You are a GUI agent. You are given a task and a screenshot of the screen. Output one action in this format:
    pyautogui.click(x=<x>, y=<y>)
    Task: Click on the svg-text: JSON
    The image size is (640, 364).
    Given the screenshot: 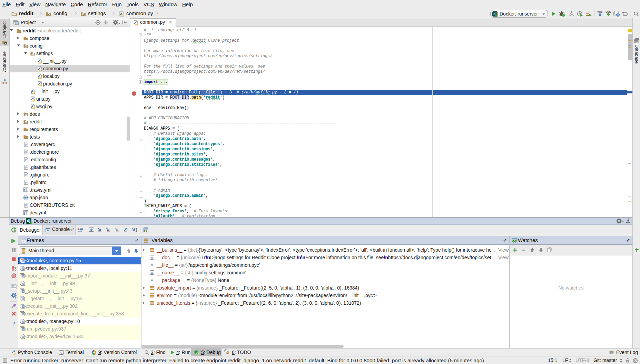 What is the action you would take?
    pyautogui.click(x=26, y=198)
    